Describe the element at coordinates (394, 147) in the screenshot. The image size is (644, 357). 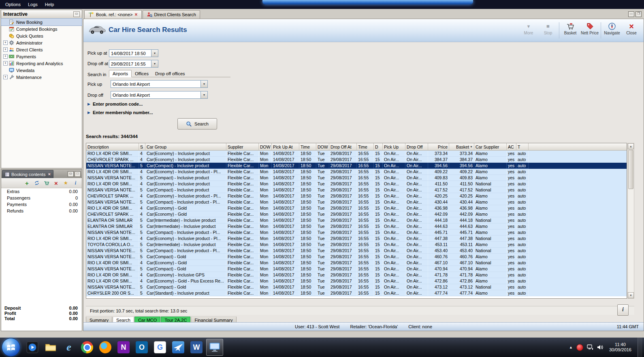
I see `column-header-pick-up-11: Pick Up` at that location.